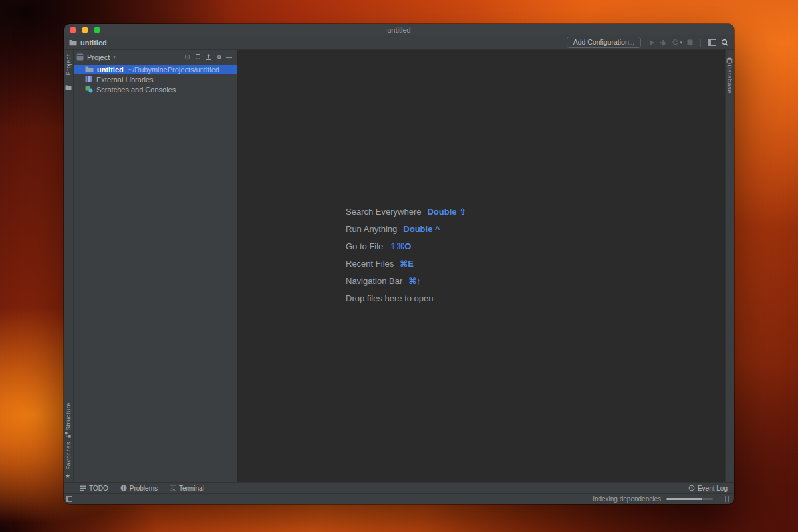  I want to click on debug-button, so click(664, 43).